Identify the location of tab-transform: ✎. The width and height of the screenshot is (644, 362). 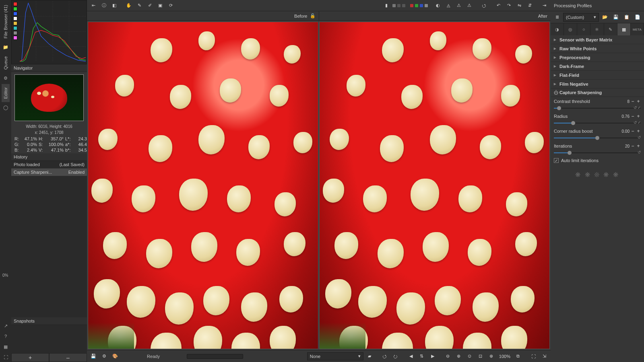
(611, 29).